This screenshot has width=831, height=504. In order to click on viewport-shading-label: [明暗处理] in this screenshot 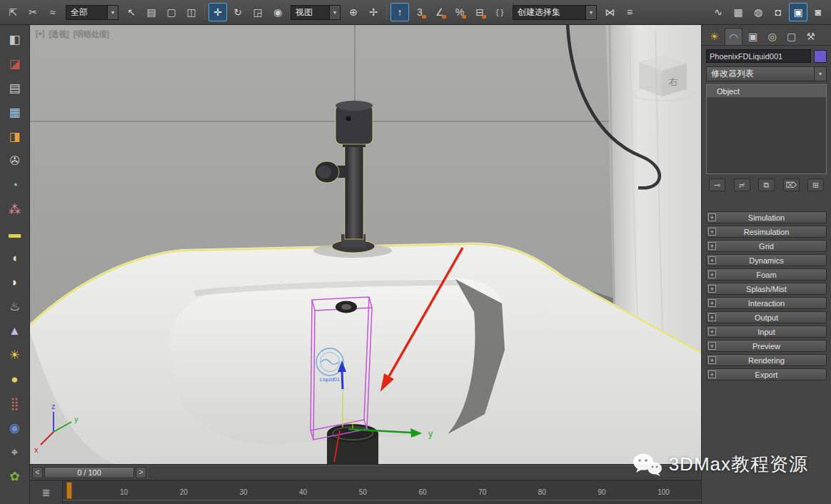, I will do `click(91, 34)`.